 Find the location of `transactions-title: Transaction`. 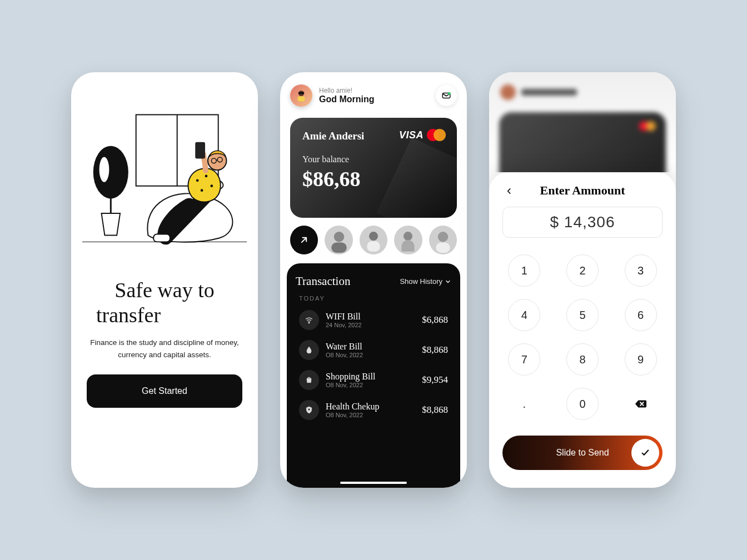

transactions-title: Transaction is located at coordinates (323, 281).